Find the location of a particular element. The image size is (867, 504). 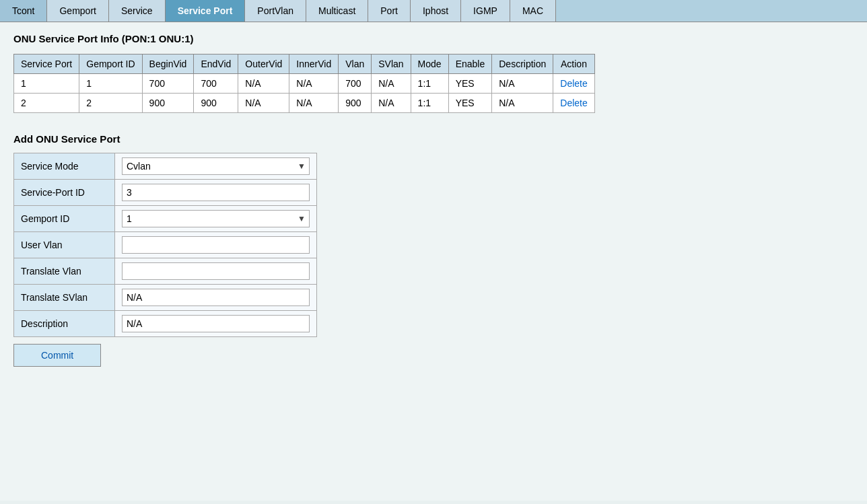

translate-vlan-input is located at coordinates (215, 271).